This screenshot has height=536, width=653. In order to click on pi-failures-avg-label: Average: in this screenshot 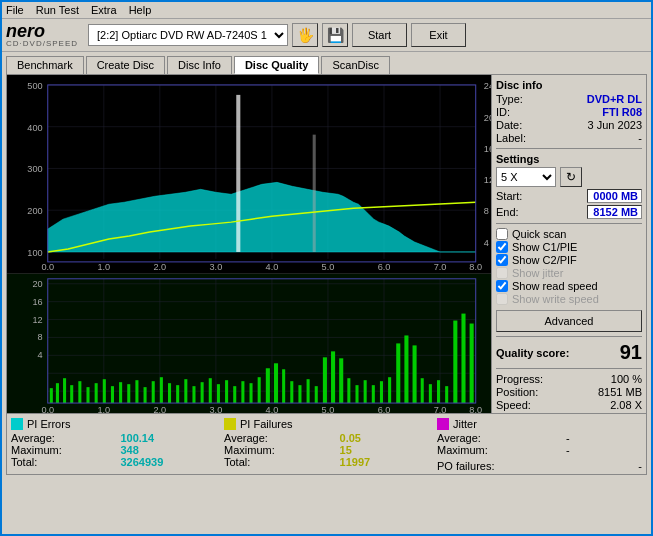, I will do `click(279, 438)`.